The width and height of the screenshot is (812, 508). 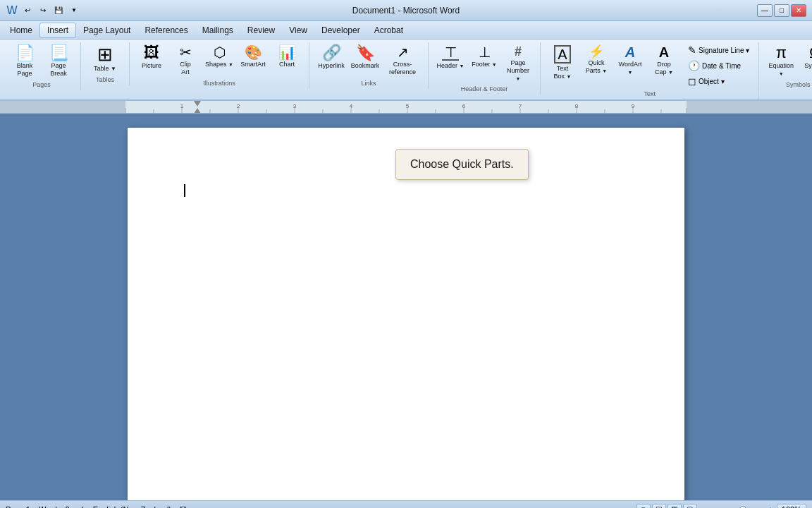 I want to click on minimize-button: —, so click(x=765, y=11).